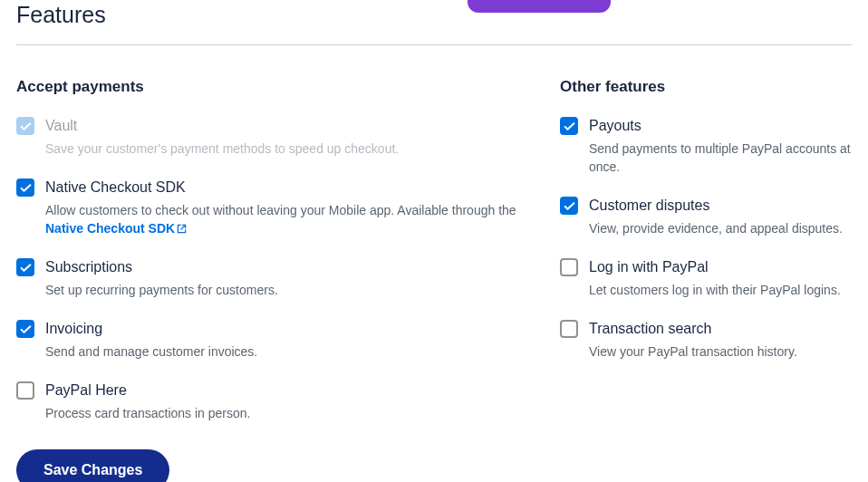 The width and height of the screenshot is (868, 482). What do you see at coordinates (285, 219) in the screenshot?
I see `feature-desc: Allow customers to check out without lea…` at bounding box center [285, 219].